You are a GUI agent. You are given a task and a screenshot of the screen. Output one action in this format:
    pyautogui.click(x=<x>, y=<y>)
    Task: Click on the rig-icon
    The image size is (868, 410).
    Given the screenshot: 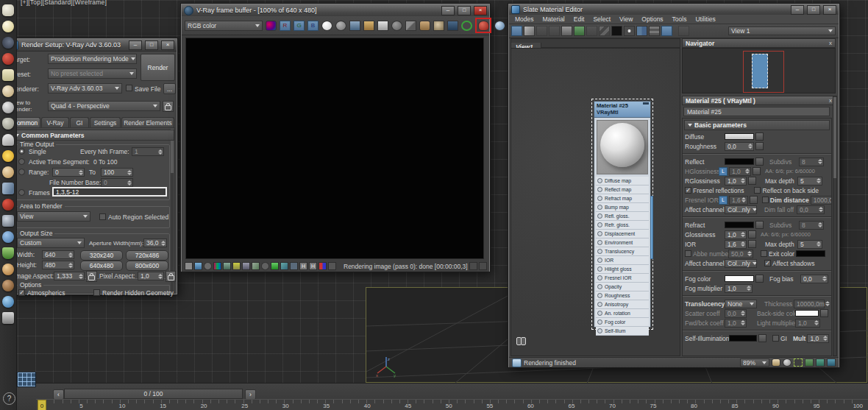 What is the action you would take?
    pyautogui.click(x=8, y=221)
    